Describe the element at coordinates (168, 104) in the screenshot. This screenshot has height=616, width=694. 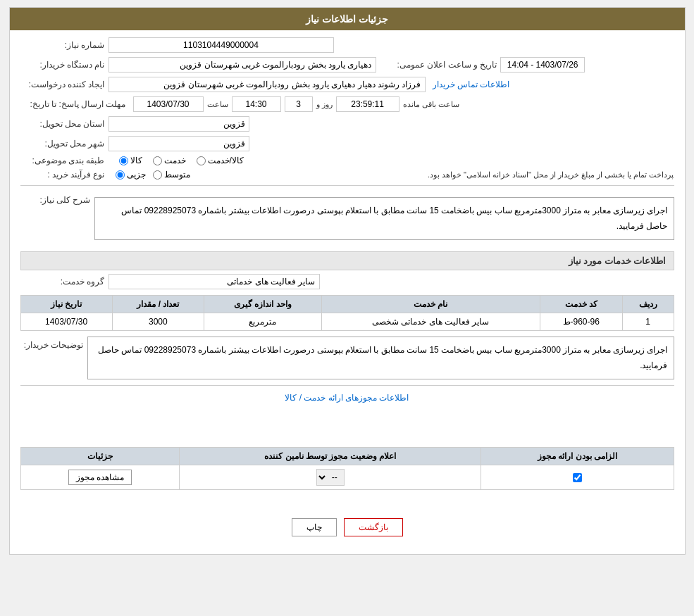
I see `deadline-date: 1403/07/30` at that location.